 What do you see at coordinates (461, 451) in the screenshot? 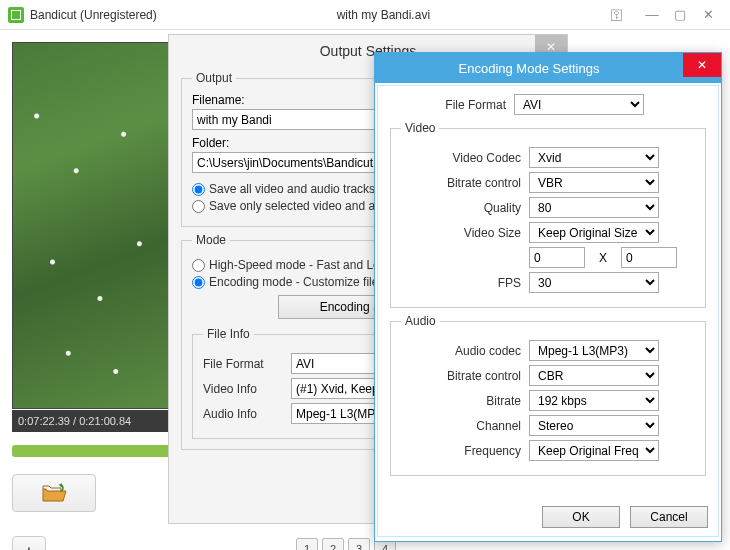
I see `frequency-label: Frequency` at bounding box center [461, 451].